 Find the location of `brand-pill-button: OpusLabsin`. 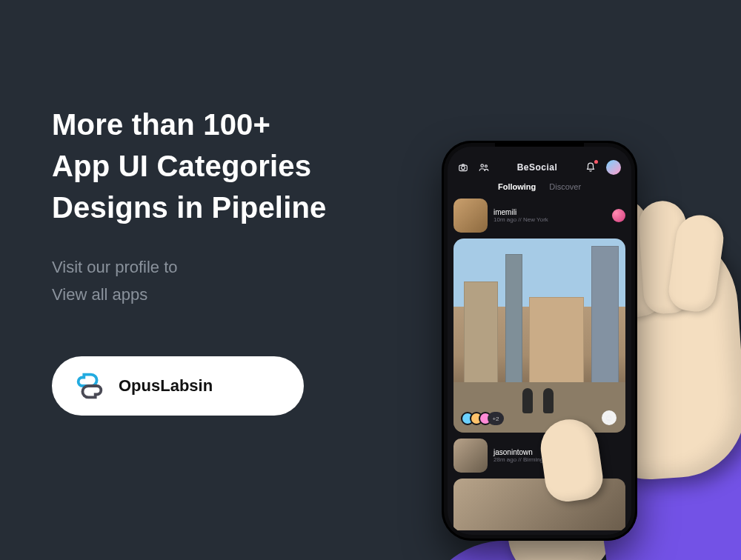

brand-pill-button: OpusLabsin is located at coordinates (178, 386).